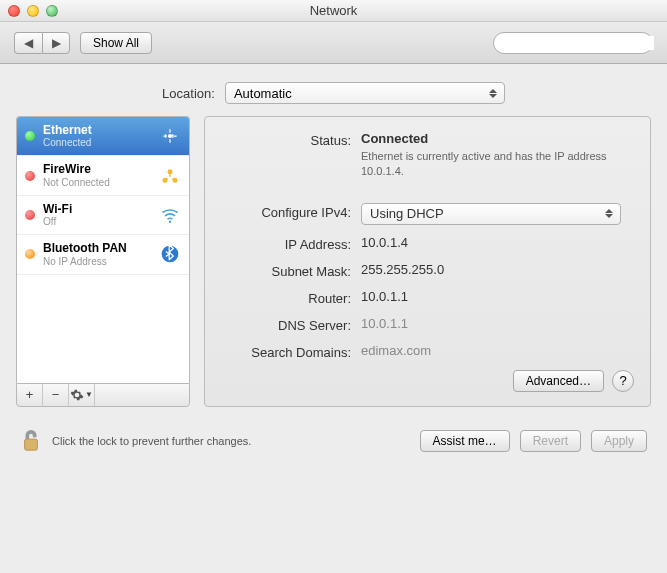 This screenshot has height=573, width=667. What do you see at coordinates (97, 169) in the screenshot?
I see `service-name: FireWire` at bounding box center [97, 169].